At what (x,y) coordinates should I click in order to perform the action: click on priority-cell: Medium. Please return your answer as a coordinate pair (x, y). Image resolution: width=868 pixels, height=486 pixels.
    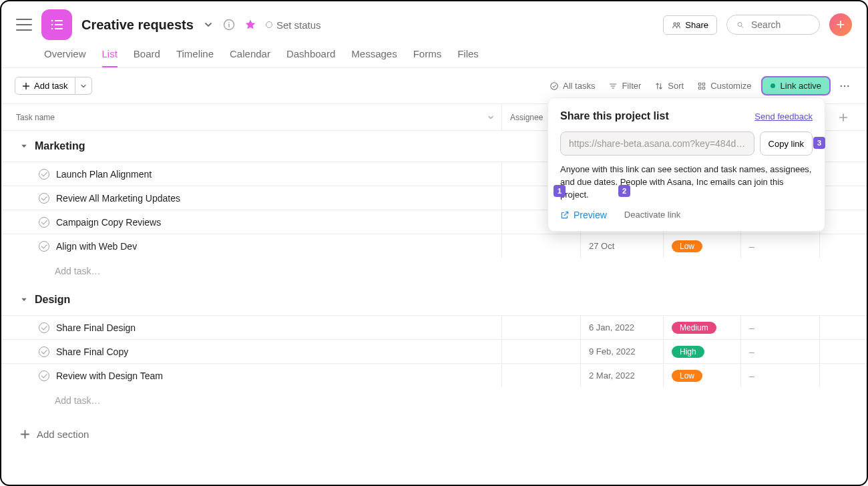
    Looking at the image, I should click on (702, 327).